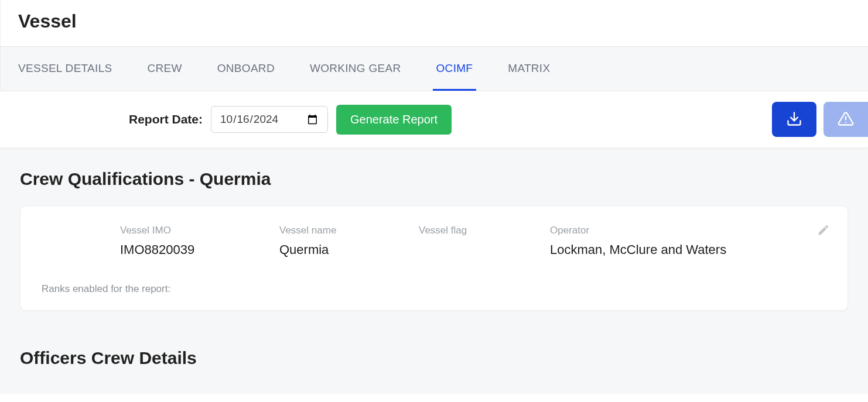 Image resolution: width=868 pixels, height=402 pixels. I want to click on operator-label: Operator, so click(688, 231).